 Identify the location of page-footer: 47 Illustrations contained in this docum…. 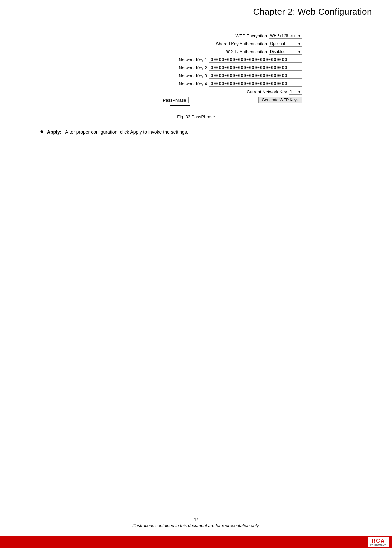
(196, 522).